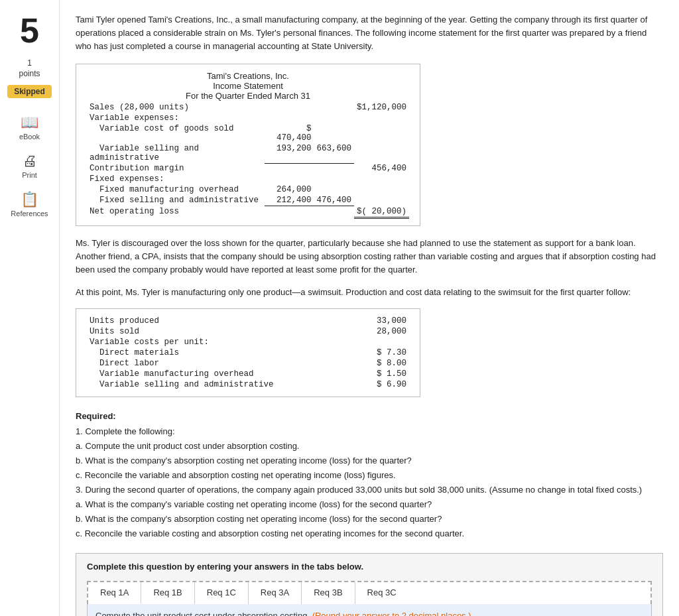 The height and width of the screenshot is (616, 679). What do you see at coordinates (30, 161) in the screenshot?
I see `print-icon: 🖨` at bounding box center [30, 161].